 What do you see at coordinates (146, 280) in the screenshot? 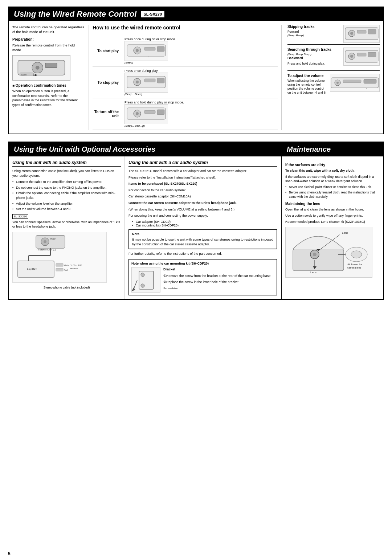
I see `mounting-diagram` at bounding box center [146, 280].